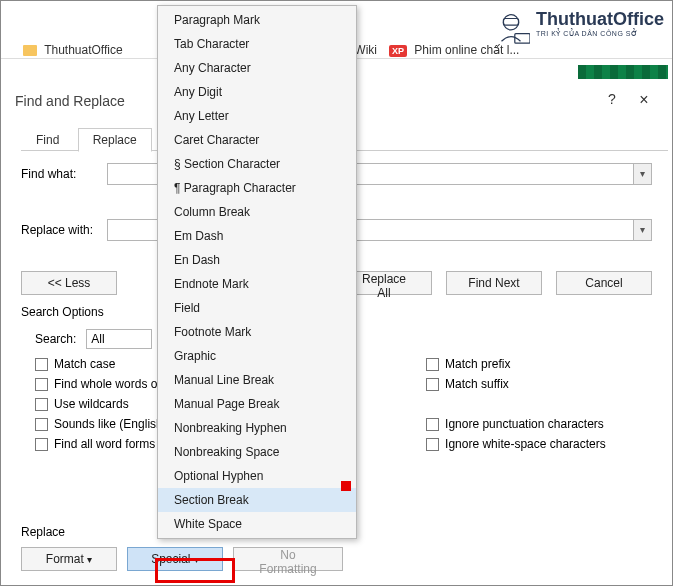  What do you see at coordinates (257, 452) in the screenshot?
I see `menu-item-nonbreaking-space: Nonbreaking Space` at bounding box center [257, 452].